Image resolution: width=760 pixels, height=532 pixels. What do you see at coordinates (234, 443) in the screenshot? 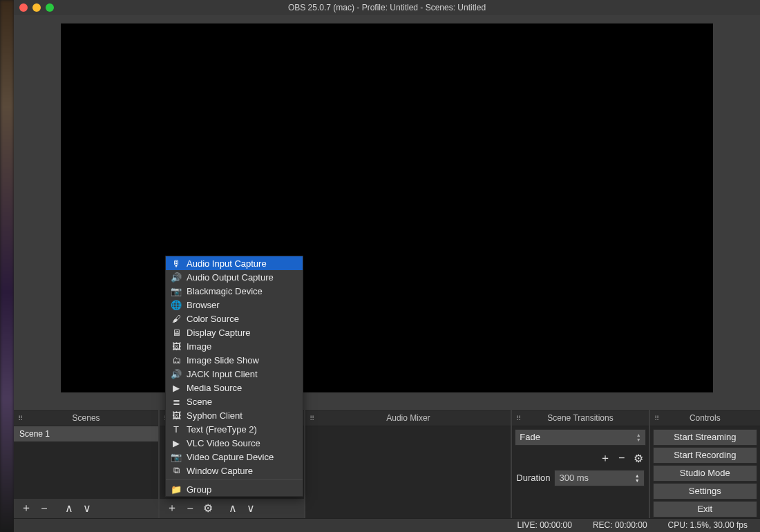
I see `source-type-menu-item: ▶VLC Video Source` at bounding box center [234, 443].